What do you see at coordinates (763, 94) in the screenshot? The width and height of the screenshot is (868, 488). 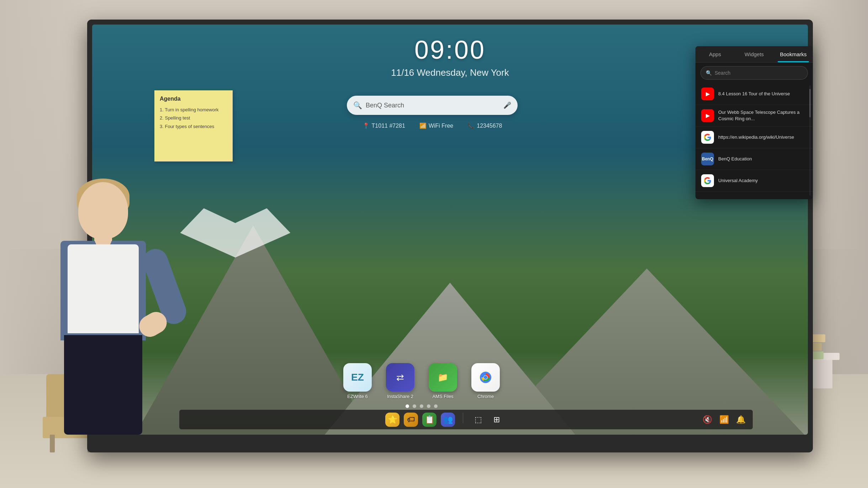 I see `bookmark-1-title: 8.4 Lesson 16 Tour of the Universe` at bounding box center [763, 94].